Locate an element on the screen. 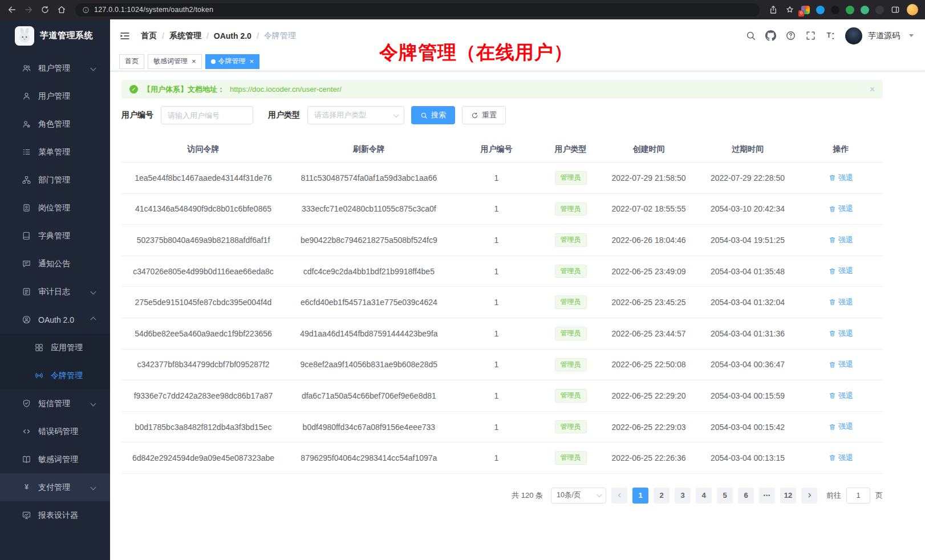 This screenshot has height=560, width=925. view-tab-3: 令牌管理 × is located at coordinates (233, 62).